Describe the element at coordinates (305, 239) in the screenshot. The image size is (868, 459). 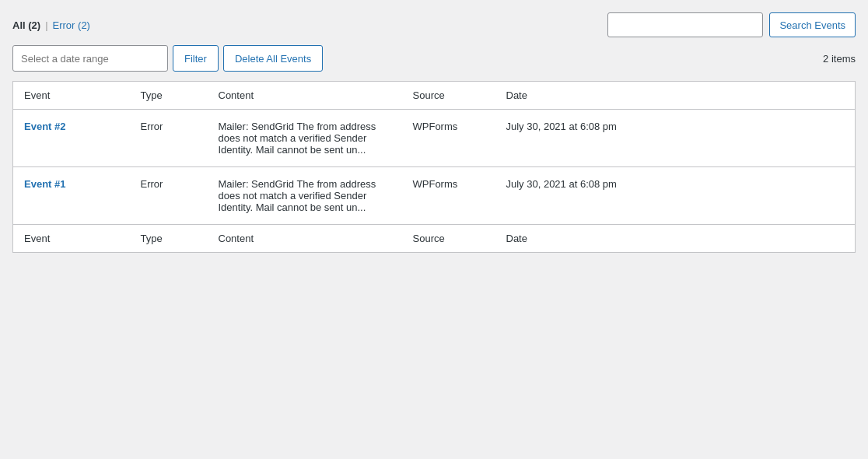
I see `col-footer-content: Content` at that location.